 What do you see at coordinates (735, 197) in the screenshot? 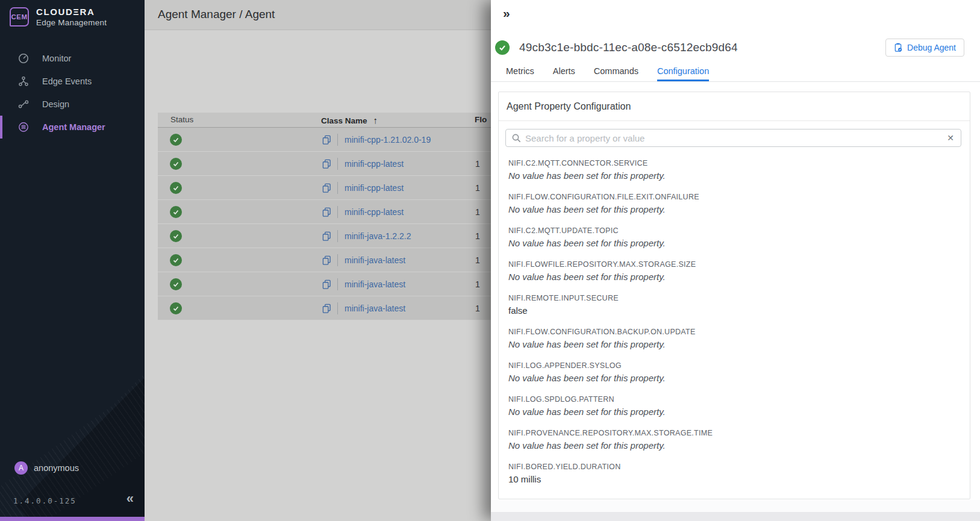
I see `property-name: NIFI.FLOW.CONFIGURATION.FILE.EXIT.ONFAIL…` at bounding box center [735, 197].